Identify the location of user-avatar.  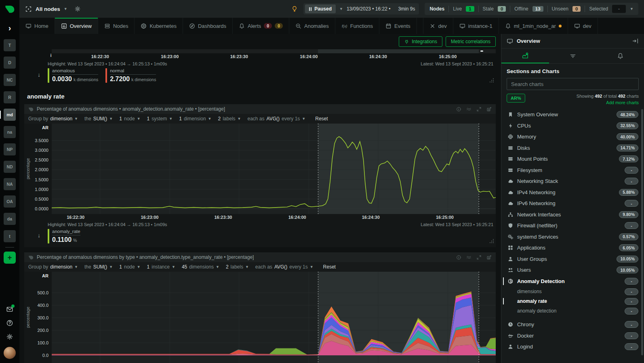
(10, 353).